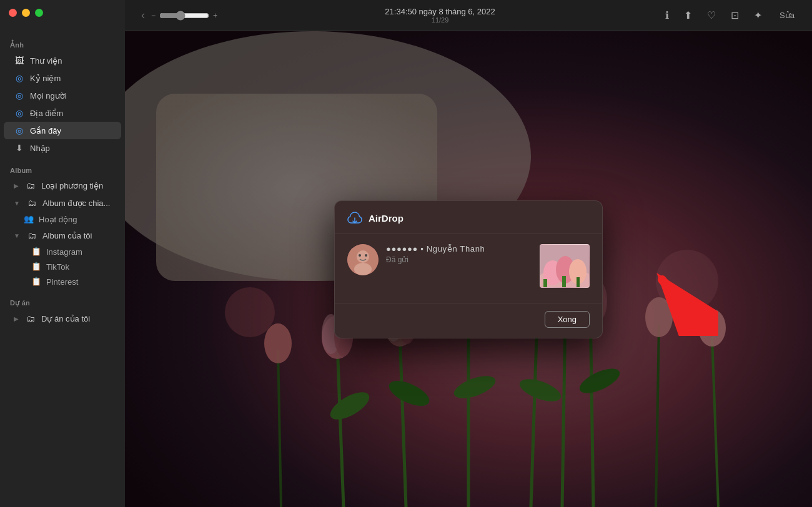 This screenshot has height=507, width=812. I want to click on library-icon: 🖼, so click(19, 61).